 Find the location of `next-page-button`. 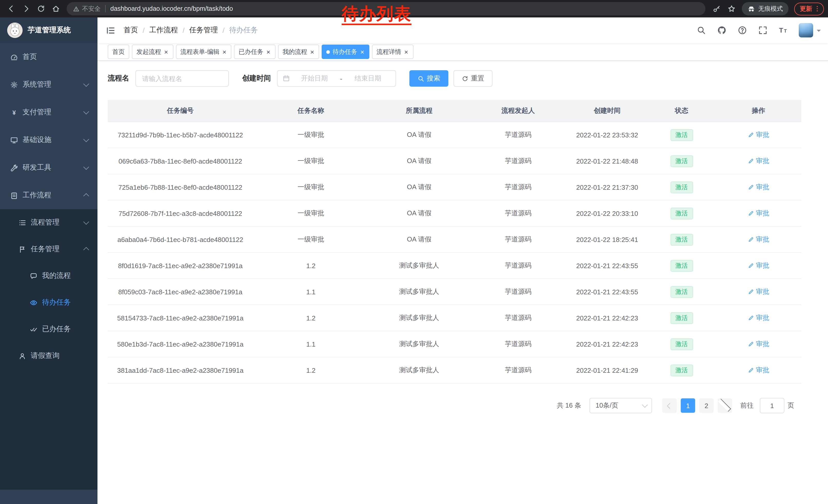

next-page-button is located at coordinates (725, 406).